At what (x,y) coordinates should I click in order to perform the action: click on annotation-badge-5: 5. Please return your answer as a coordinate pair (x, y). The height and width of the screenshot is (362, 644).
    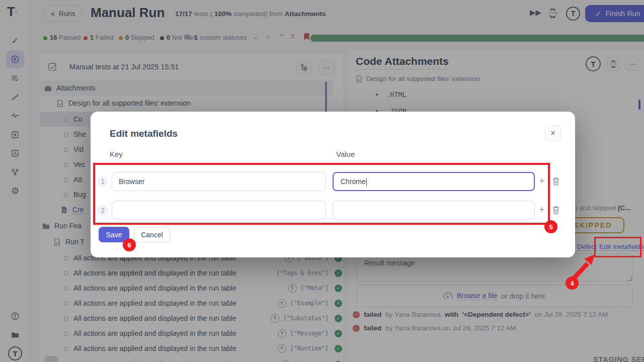
    Looking at the image, I should click on (551, 227).